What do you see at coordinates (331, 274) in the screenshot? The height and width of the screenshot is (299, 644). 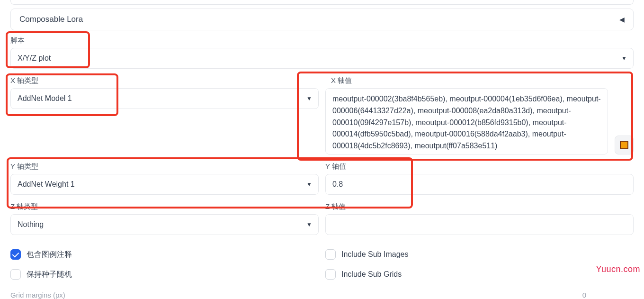 I see `checkbox-sub-grids` at bounding box center [331, 274].